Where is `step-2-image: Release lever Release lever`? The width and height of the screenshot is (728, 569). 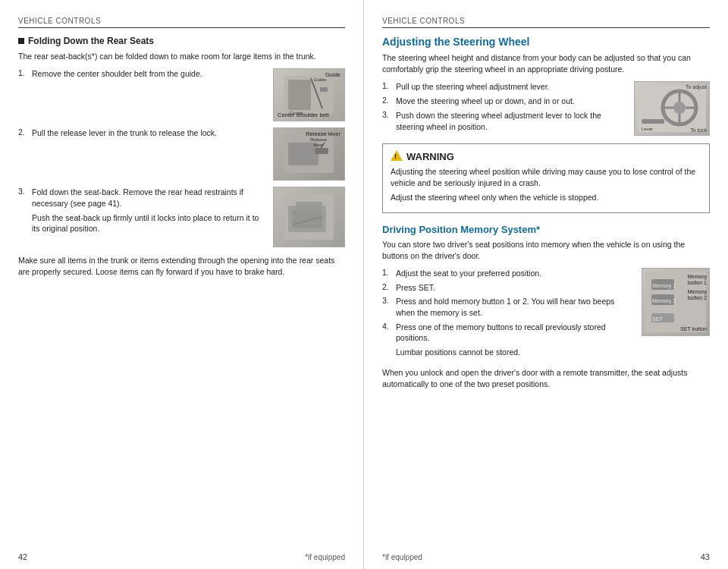 step-2-image: Release lever Release lever is located at coordinates (309, 154).